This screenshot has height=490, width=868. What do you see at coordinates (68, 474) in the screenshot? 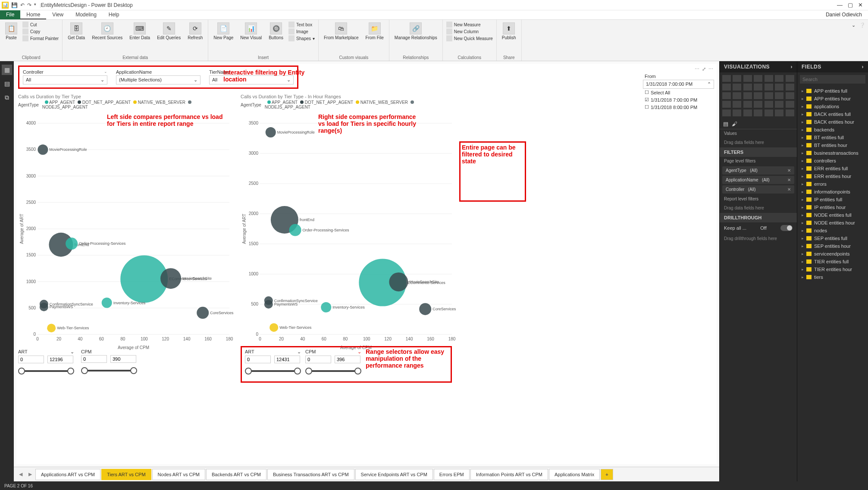
I see `page-tab: Applications ART vs CPM` at bounding box center [68, 474].